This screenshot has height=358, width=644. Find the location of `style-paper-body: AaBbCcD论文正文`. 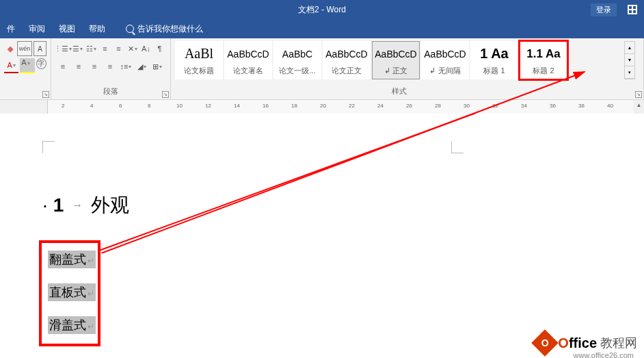

style-paper-body: AaBbCcD论文正文 is located at coordinates (347, 60).